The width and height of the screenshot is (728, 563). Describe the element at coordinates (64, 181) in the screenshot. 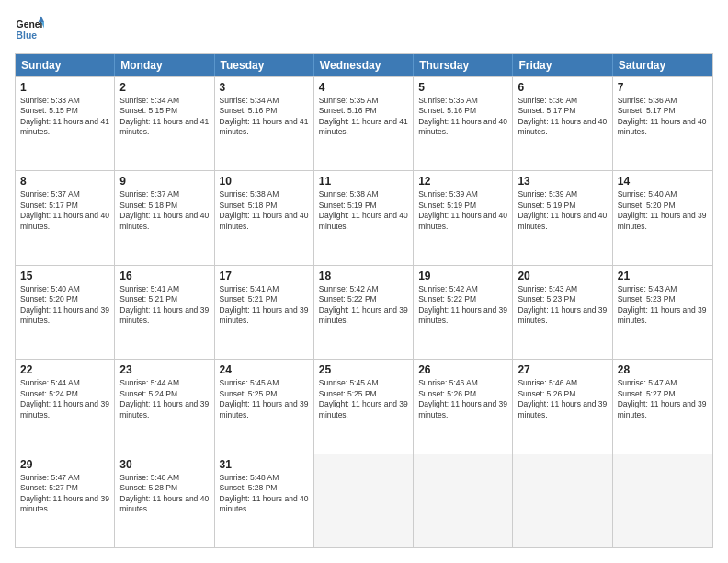

I see `day-number: 8` at that location.